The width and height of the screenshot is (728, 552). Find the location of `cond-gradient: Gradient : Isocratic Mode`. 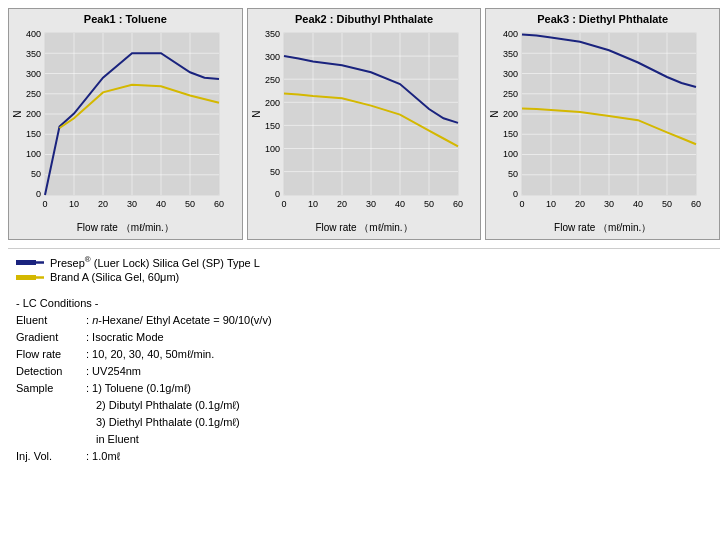

cond-gradient: Gradient : Isocratic Mode is located at coordinates (364, 338).